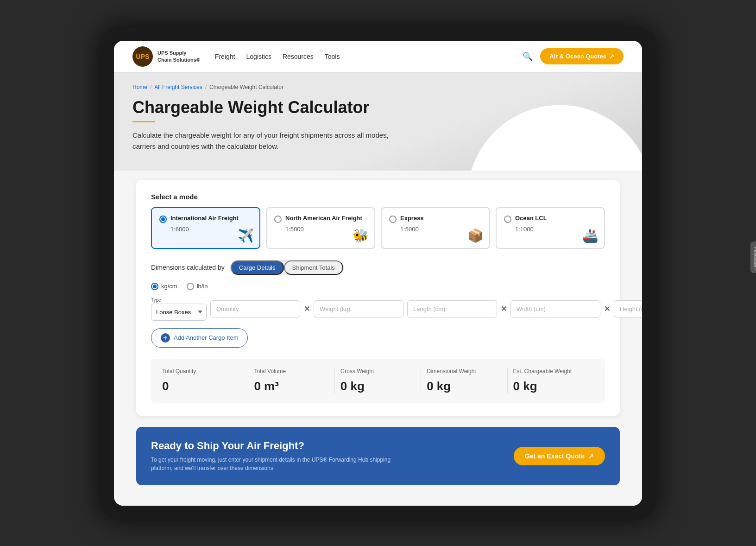 This screenshot has height=546, width=756. What do you see at coordinates (378, 381) in the screenshot?
I see `gross-weight-cell: Gross Weight 0 kg` at bounding box center [378, 381].